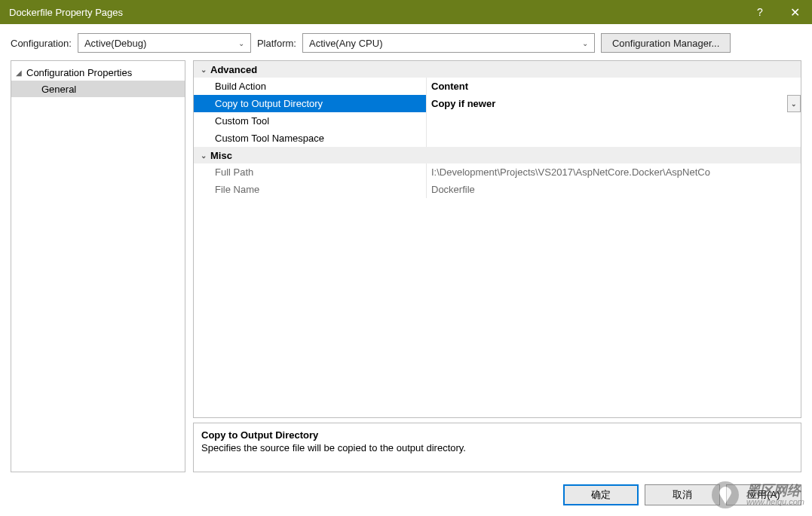 The width and height of the screenshot is (812, 516). I want to click on apply-button: 应用(A), so click(764, 495).